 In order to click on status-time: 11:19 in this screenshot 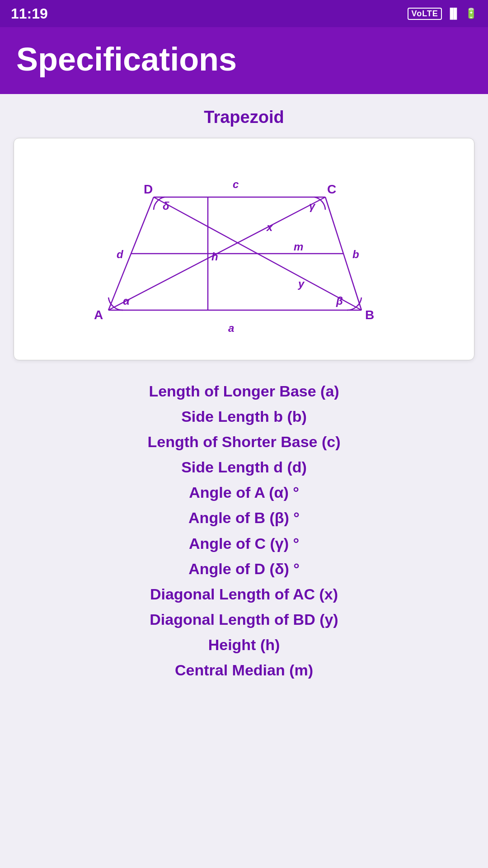, I will do `click(29, 14)`.